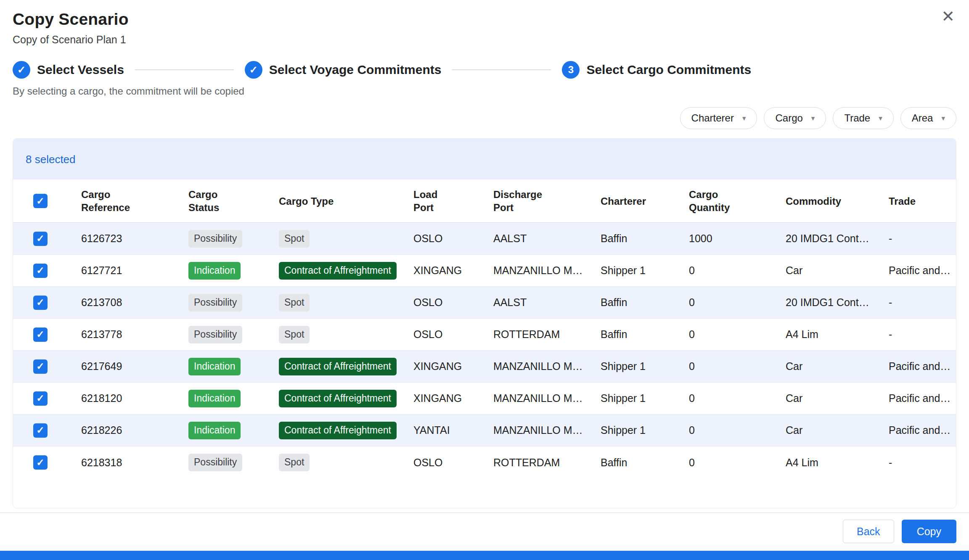 This screenshot has width=969, height=560. I want to click on header-line: Commodity, so click(830, 201).